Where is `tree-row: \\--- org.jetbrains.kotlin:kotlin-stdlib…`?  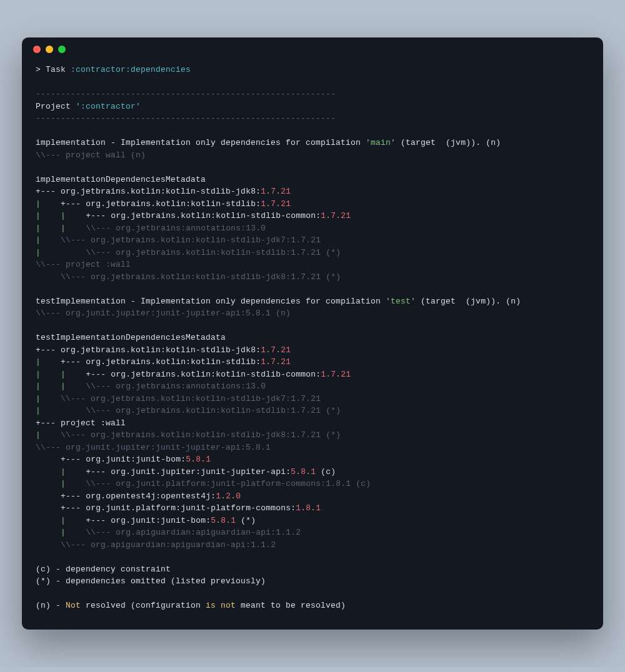
tree-row: \\--- org.jetbrains.kotlin:kotlin-stdlib… is located at coordinates (188, 277).